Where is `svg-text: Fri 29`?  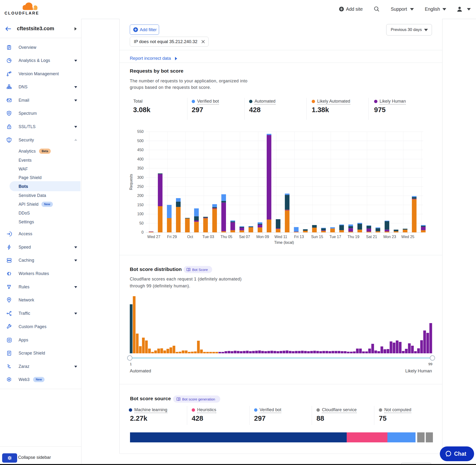 svg-text: Fri 29 is located at coordinates (172, 237).